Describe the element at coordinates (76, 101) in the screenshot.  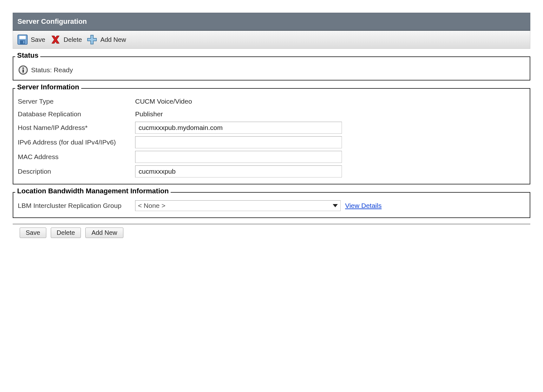
I see `label-server-type: Server Type` at that location.